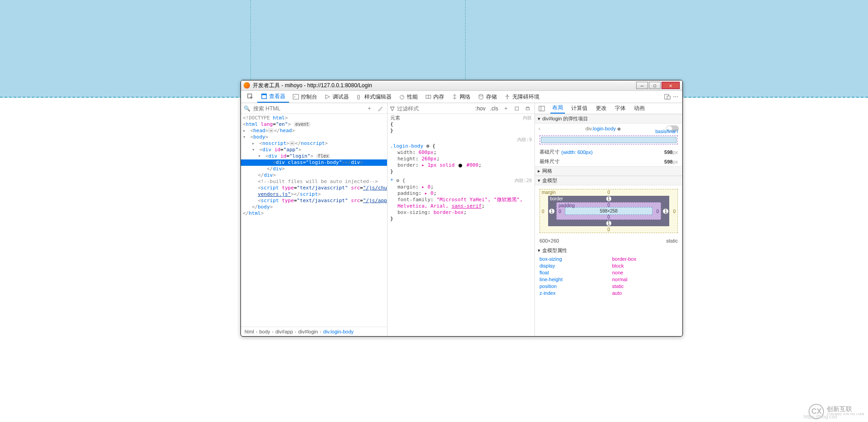 The image size is (868, 422). I want to click on rtab-layout: 布局, so click(558, 108).